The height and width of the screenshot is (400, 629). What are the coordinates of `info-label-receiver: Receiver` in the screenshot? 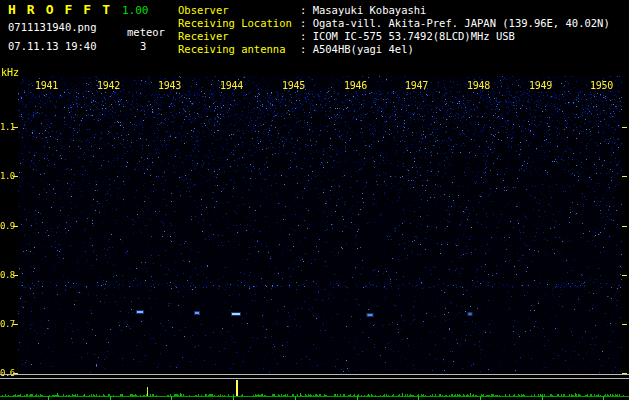 It's located at (239, 36).